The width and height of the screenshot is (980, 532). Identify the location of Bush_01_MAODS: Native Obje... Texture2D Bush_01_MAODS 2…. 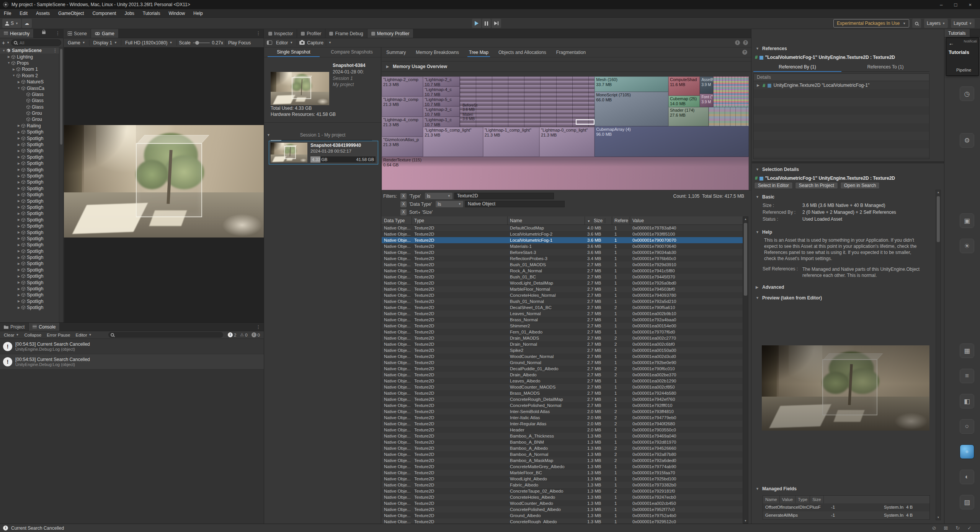
(562, 265).